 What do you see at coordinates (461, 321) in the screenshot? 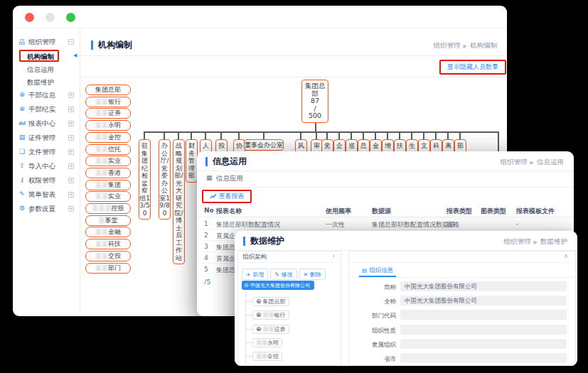
I see `org-info-form: 简称中国光大集团股份有限公司全称中国光大集团股份有限公司部门代码组织性质隶属组织…` at bounding box center [461, 321].